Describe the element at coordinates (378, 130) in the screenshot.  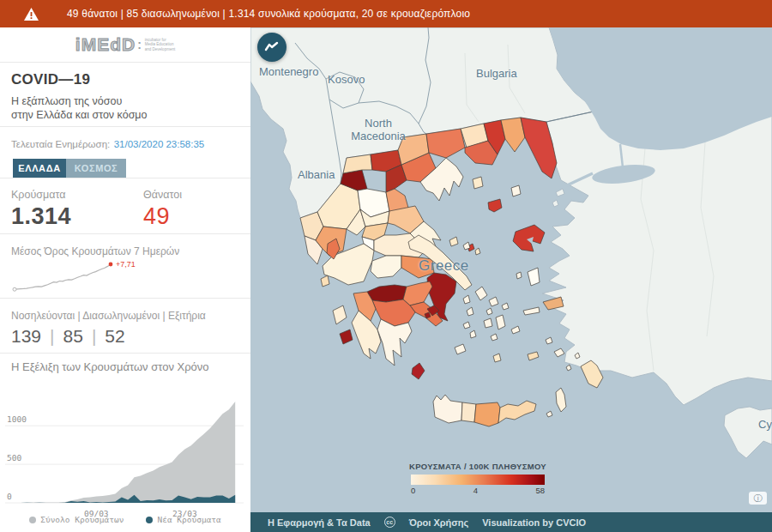
I see `label-north-macedonia: North Macedonia` at that location.